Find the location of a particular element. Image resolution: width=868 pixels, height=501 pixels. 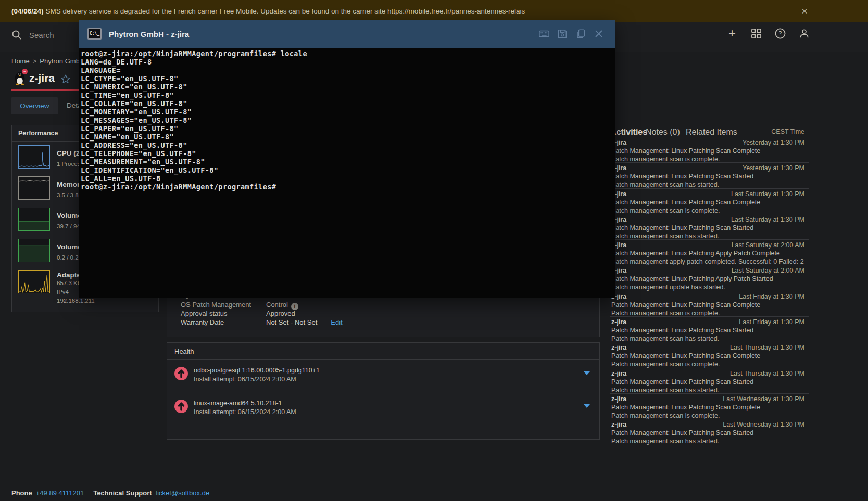

activity-timestamp: Last Wednesday at 1:30 PM is located at coordinates (763, 425).